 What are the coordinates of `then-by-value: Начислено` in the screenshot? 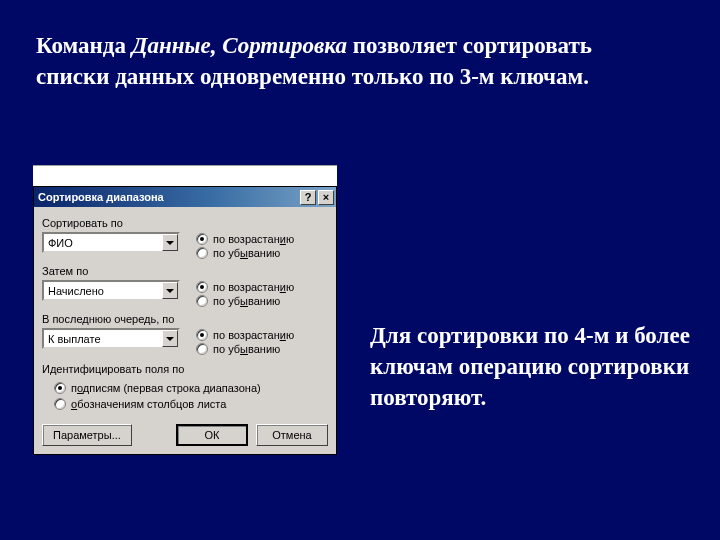 It's located at (76, 291).